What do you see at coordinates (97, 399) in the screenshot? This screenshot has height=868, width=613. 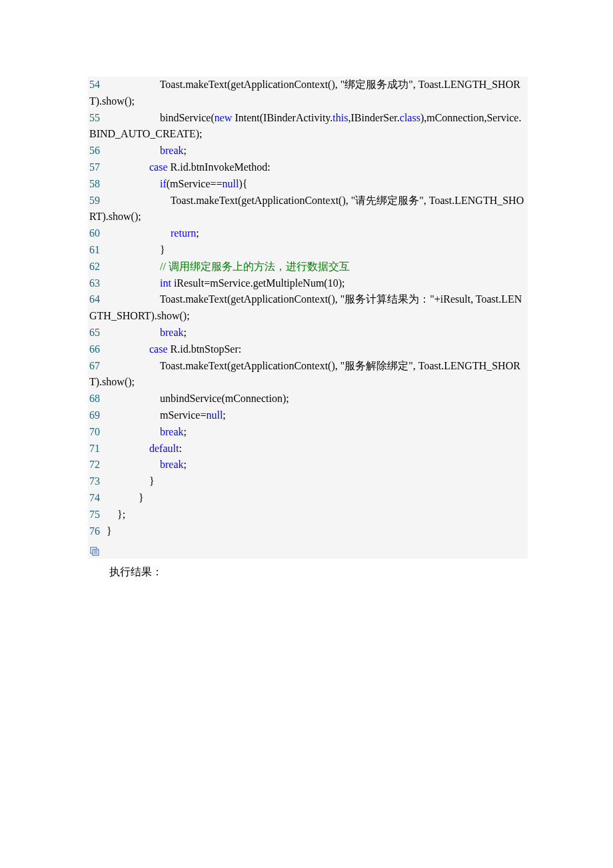 I see `line-number: 68` at bounding box center [97, 399].